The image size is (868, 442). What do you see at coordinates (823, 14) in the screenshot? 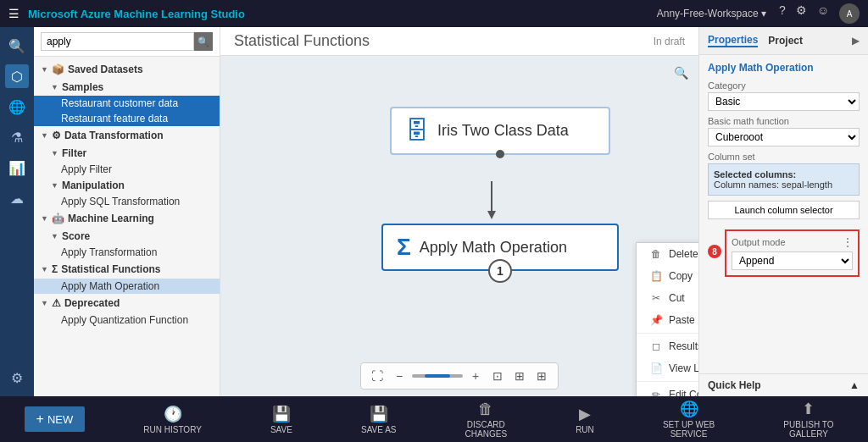
I see `smiley-icon: ☺` at bounding box center [823, 14].